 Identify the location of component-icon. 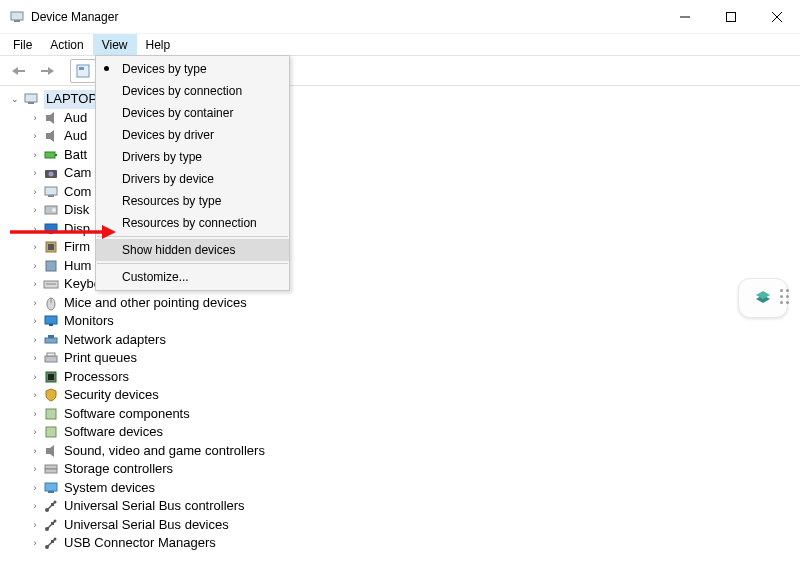
(51, 414).